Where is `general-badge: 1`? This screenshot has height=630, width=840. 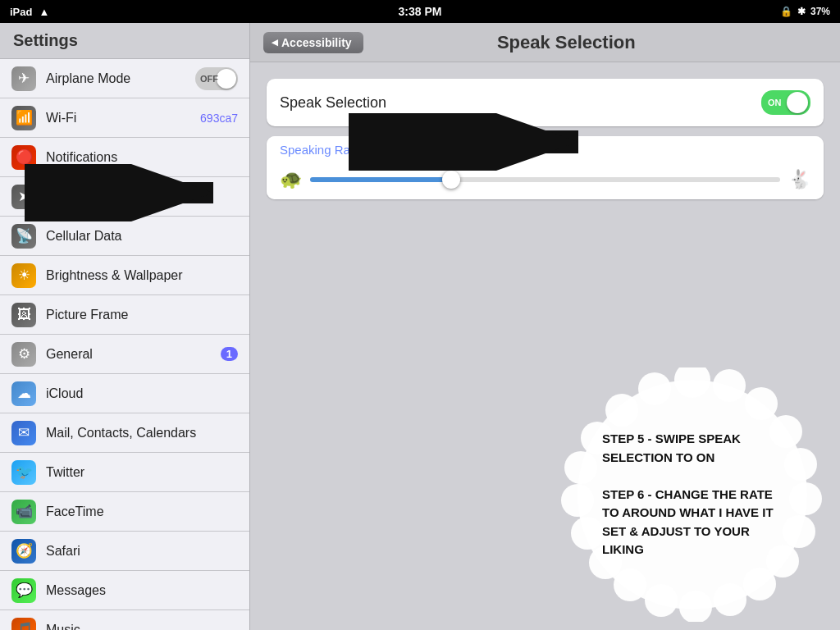 general-badge: 1 is located at coordinates (230, 354).